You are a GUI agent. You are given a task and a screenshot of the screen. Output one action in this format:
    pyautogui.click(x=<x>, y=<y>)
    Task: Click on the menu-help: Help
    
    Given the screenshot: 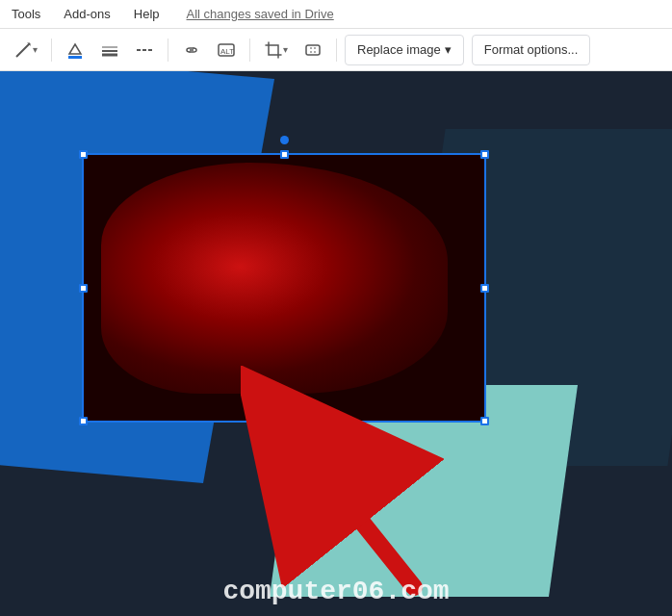 What is the action you would take?
    pyautogui.click(x=146, y=13)
    